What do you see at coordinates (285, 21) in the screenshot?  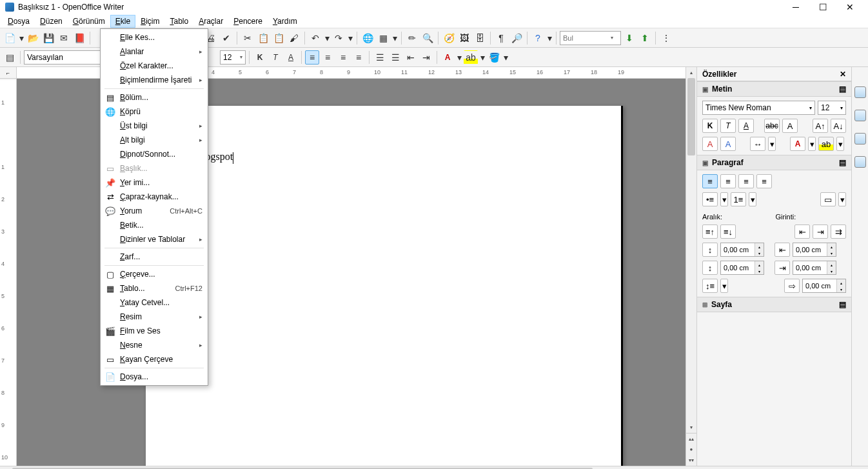 I see `menu-yardım: Yardım` at bounding box center [285, 21].